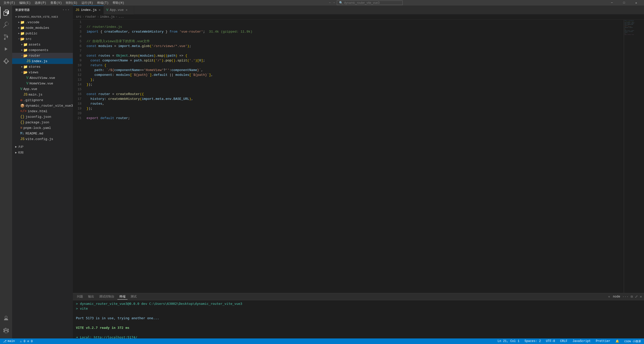  I want to click on activity-account, so click(6, 318).